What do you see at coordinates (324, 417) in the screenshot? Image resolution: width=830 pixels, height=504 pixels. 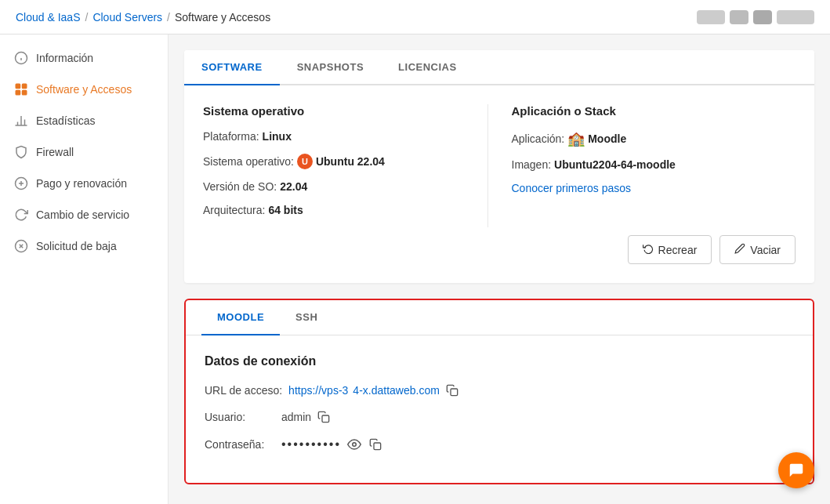 I see `user-copy-button` at bounding box center [324, 417].